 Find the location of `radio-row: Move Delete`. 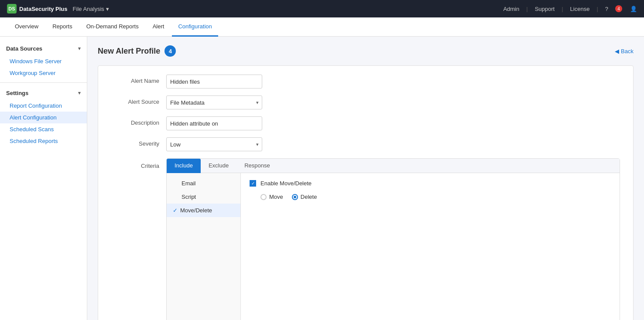

radio-row: Move Delete is located at coordinates (435, 197).